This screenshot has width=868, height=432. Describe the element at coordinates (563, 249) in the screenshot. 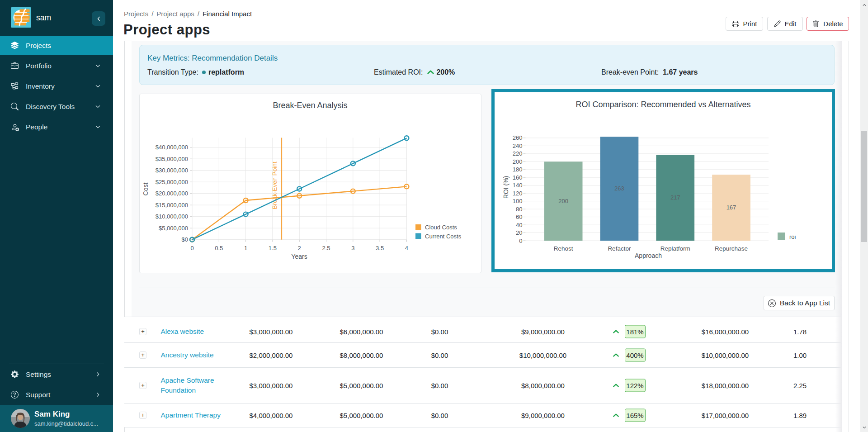

I see `svg-text: Rehost` at that location.